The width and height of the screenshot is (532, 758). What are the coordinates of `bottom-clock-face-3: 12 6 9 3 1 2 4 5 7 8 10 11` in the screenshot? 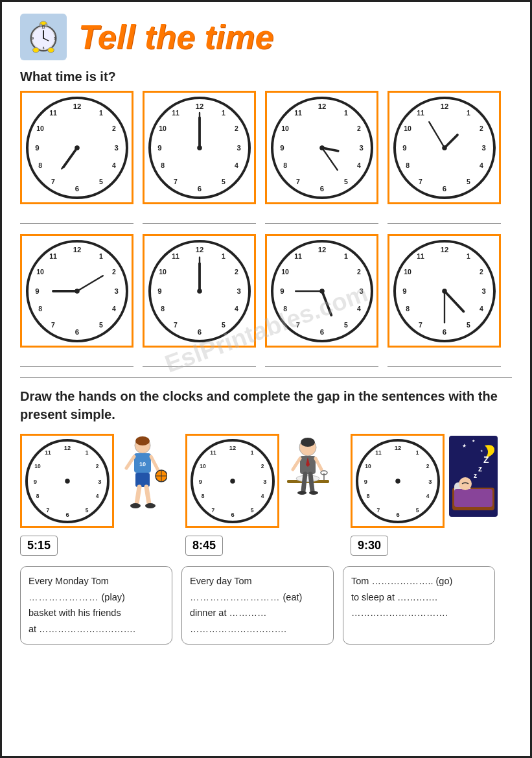 It's located at (398, 481).